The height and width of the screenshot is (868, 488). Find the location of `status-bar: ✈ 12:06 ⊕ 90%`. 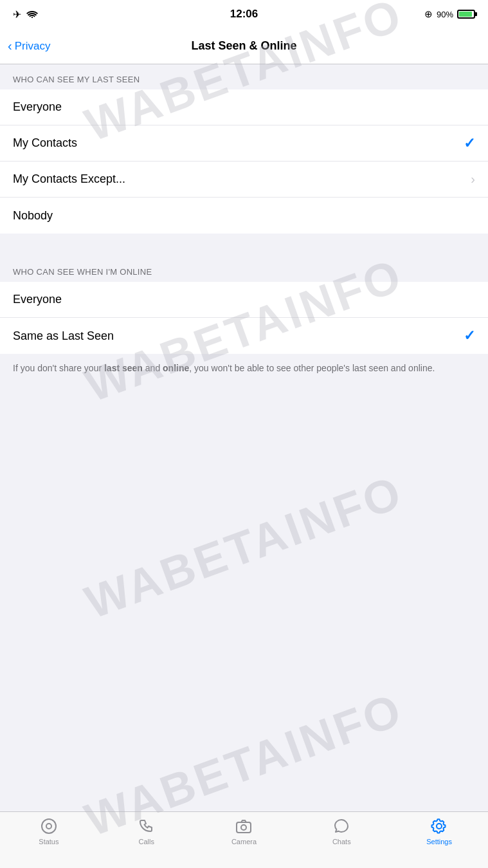

status-bar: ✈ 12:06 ⊕ 90% is located at coordinates (244, 14).